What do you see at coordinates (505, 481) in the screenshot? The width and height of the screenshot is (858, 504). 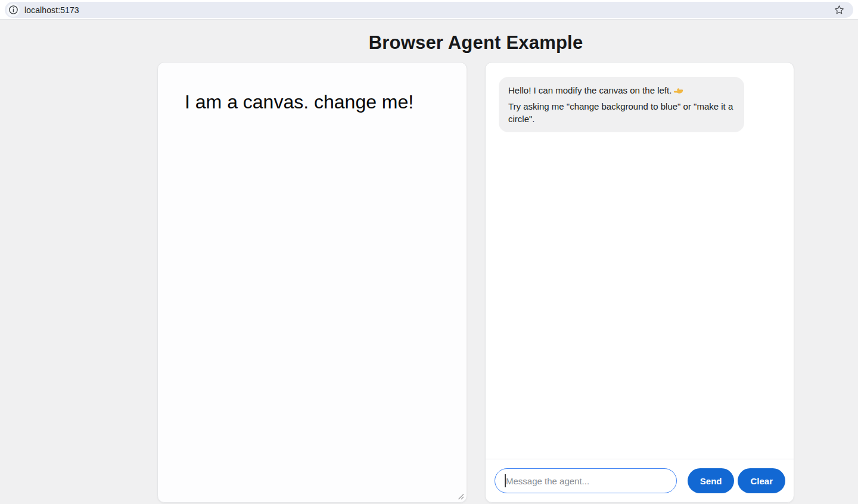 I see `text-caret` at bounding box center [505, 481].